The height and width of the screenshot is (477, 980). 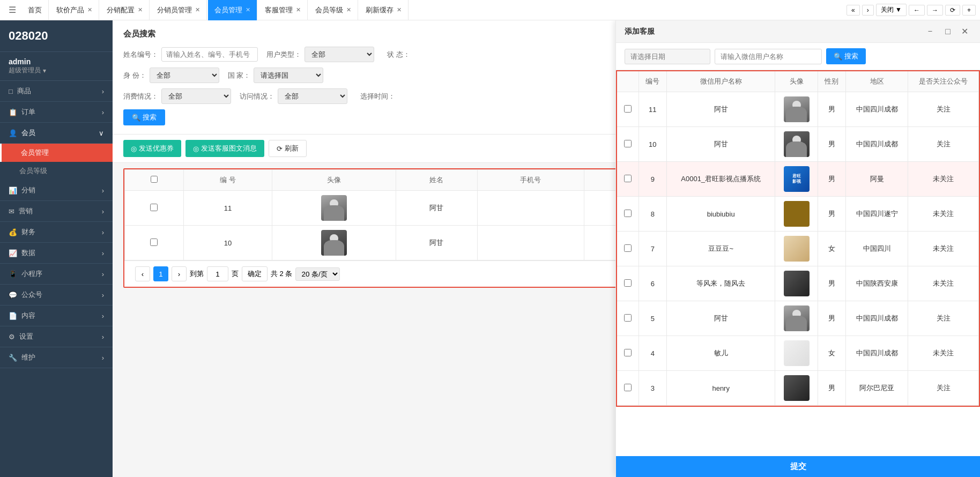 What do you see at coordinates (917, 10) in the screenshot?
I see `nav-back-btn: ←` at bounding box center [917, 10].